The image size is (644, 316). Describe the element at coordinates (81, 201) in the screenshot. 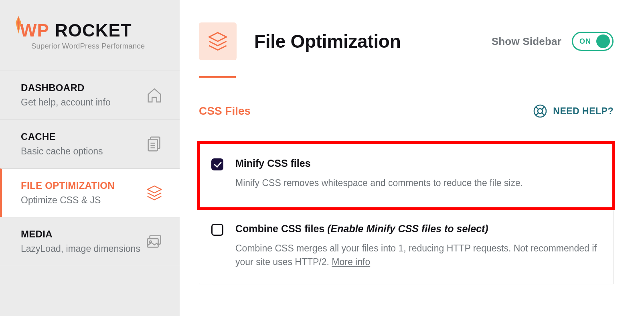

I see `nav-subtitle: Optimize CSS & JS` at that location.